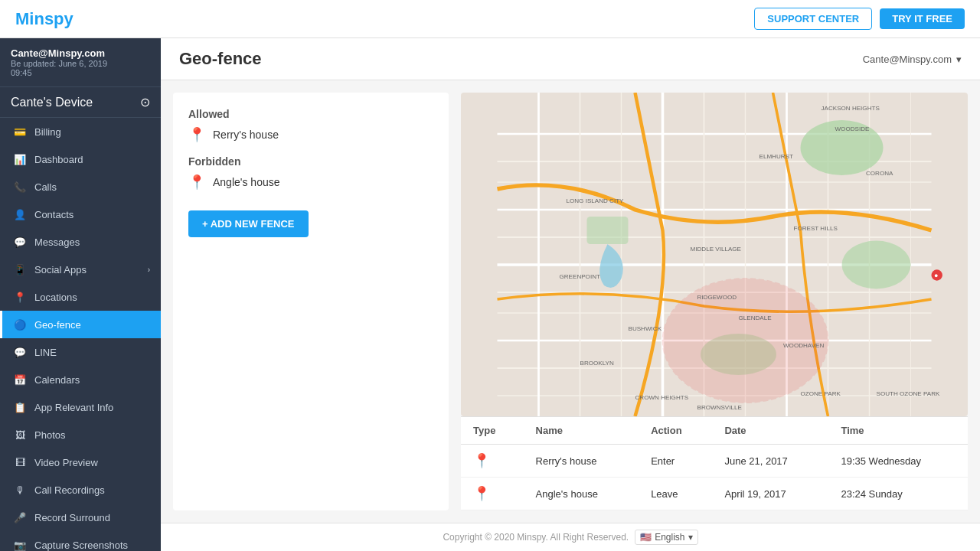 This screenshot has height=551, width=980. What do you see at coordinates (80, 517) in the screenshot?
I see `sidebar-item-record-surround: 🎤 Record Surround` at bounding box center [80, 517].